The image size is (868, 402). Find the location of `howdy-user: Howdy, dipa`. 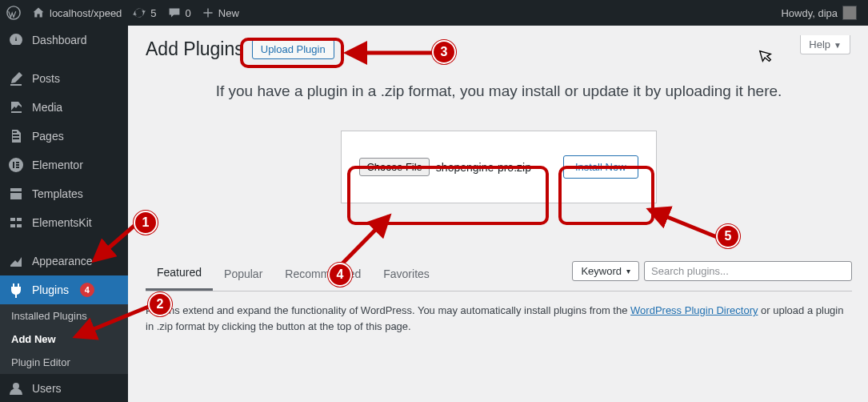

howdy-user: Howdy, dipa is located at coordinates (819, 13).